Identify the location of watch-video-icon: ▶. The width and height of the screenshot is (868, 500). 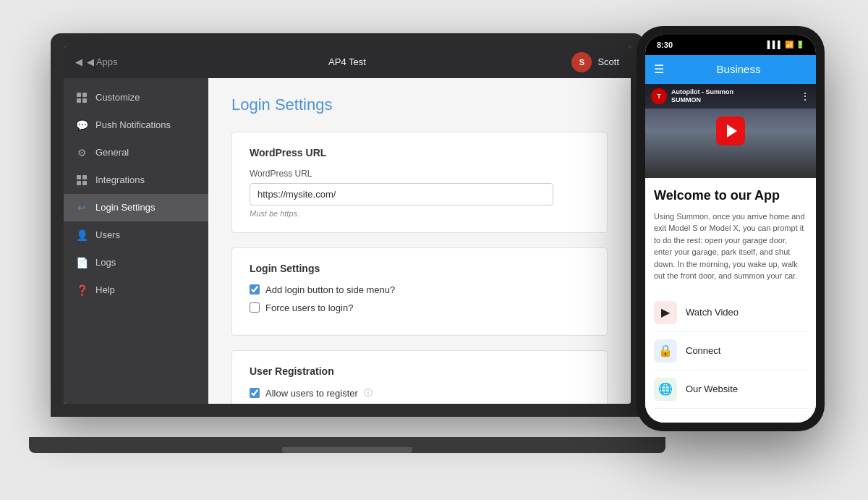
(665, 313).